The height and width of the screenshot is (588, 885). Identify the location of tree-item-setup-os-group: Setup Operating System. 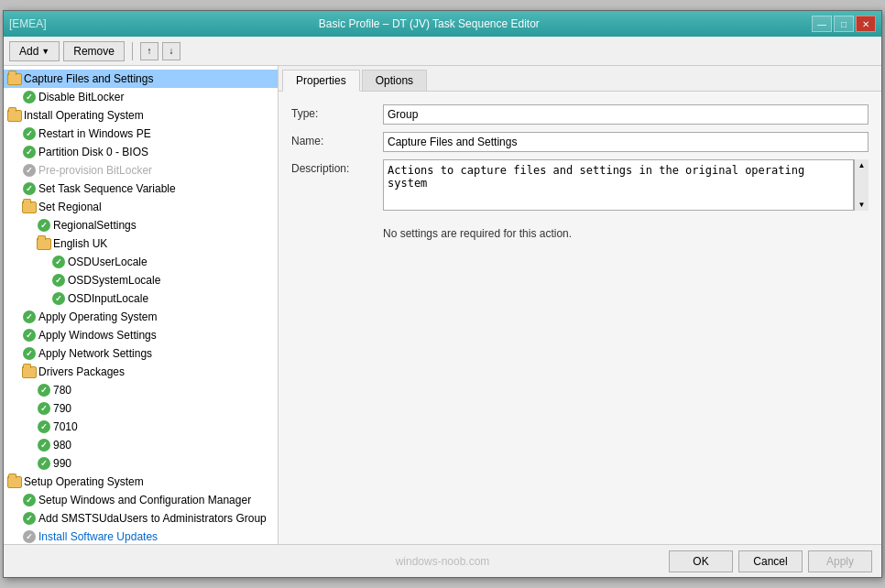
(141, 482).